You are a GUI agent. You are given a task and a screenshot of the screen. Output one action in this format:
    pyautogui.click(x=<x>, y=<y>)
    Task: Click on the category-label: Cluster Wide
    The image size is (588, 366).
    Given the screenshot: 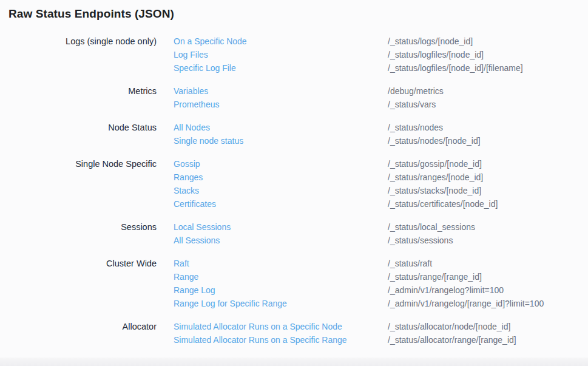 What is the action you would take?
    pyautogui.click(x=78, y=283)
    